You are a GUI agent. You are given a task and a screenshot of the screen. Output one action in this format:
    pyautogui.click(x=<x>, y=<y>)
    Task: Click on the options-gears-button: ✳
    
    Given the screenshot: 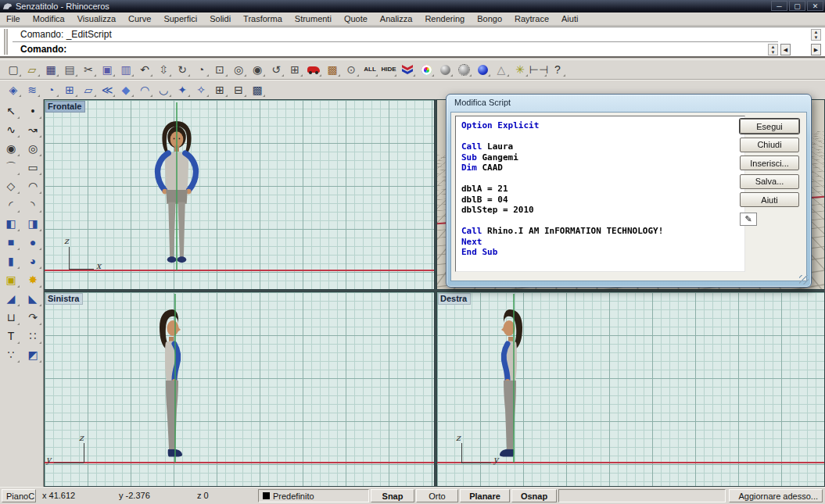 What is the action you would take?
    pyautogui.click(x=520, y=70)
    